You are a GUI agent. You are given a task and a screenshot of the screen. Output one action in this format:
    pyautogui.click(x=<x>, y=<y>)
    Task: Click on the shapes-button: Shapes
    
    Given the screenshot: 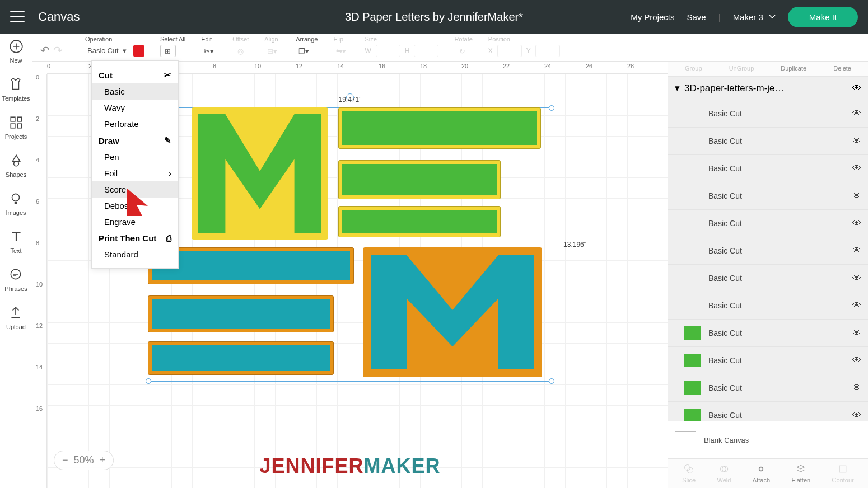 What is the action you would take?
    pyautogui.click(x=16, y=166)
    